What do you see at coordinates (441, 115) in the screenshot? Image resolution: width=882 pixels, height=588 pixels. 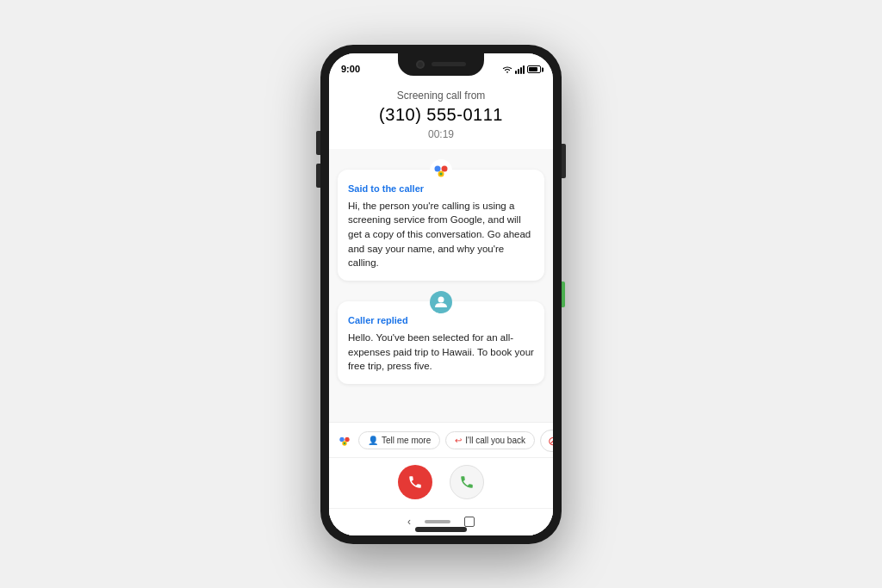 I see `phone-number: (310) 555-0111` at bounding box center [441, 115].